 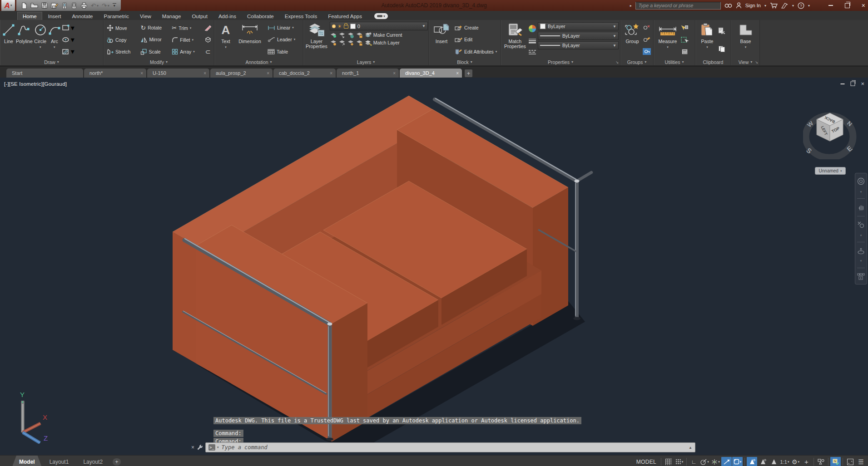 What do you see at coordinates (359, 35) in the screenshot?
I see `layer-lock-tool-icon` at bounding box center [359, 35].